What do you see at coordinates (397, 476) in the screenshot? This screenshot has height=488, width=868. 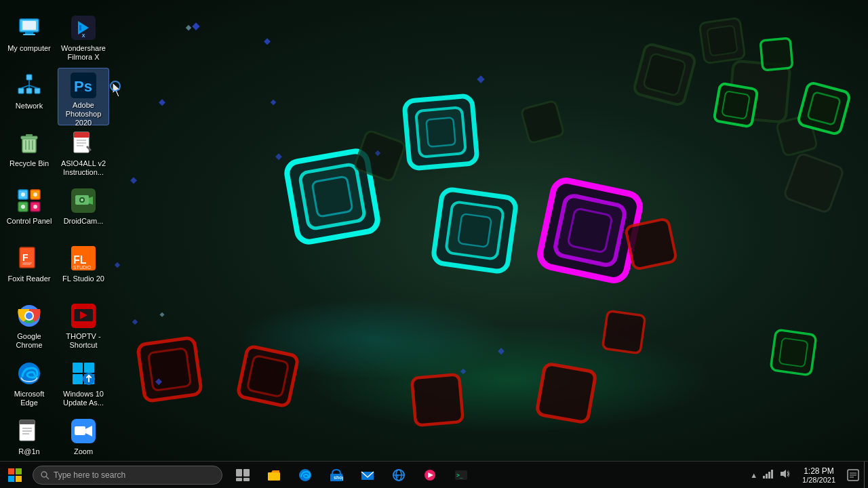 I see `svg-text: e` at bounding box center [397, 476].